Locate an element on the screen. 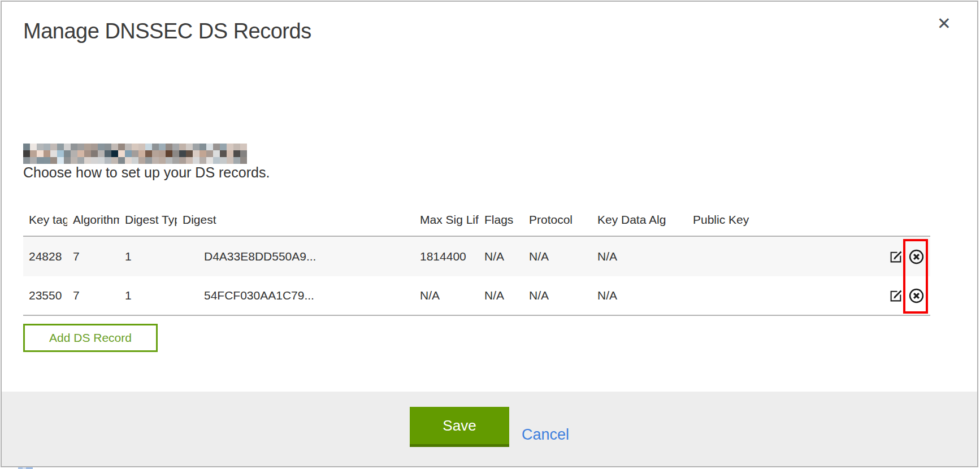  cancel-link: Cancel is located at coordinates (545, 435).